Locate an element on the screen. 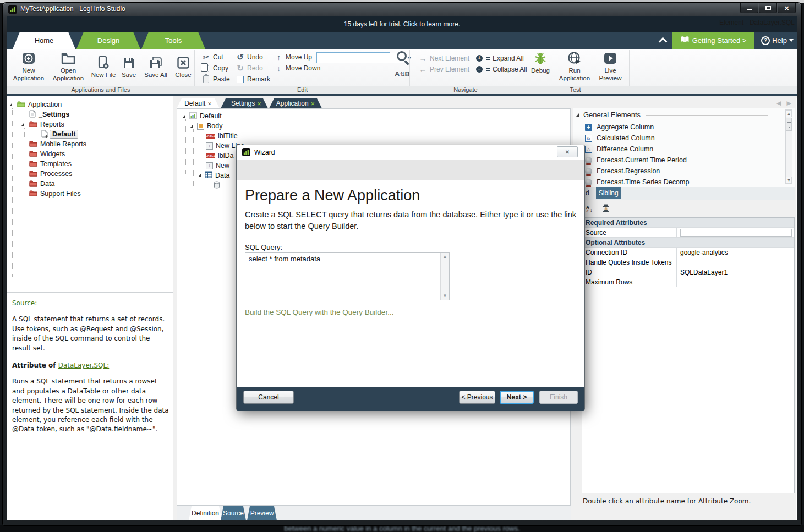  undo-button: Undo is located at coordinates (250, 57).